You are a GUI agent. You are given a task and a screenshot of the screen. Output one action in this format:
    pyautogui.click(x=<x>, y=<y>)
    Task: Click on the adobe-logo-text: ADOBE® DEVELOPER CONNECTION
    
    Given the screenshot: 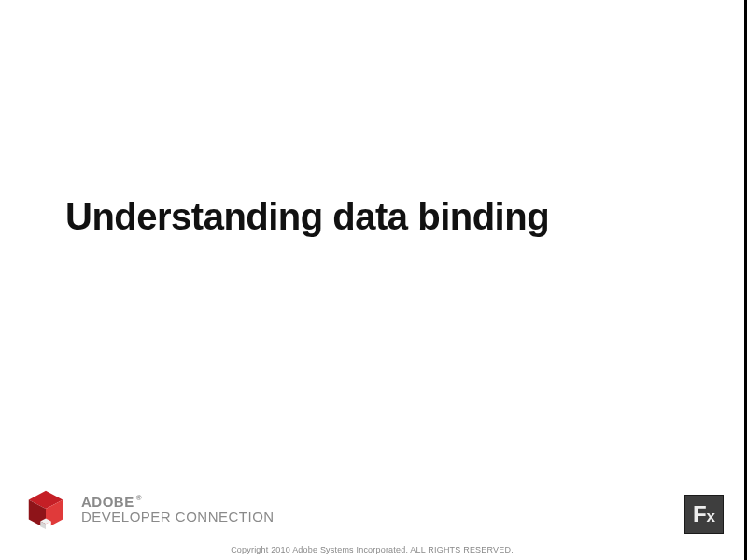 What is the action you would take?
    pyautogui.click(x=177, y=510)
    